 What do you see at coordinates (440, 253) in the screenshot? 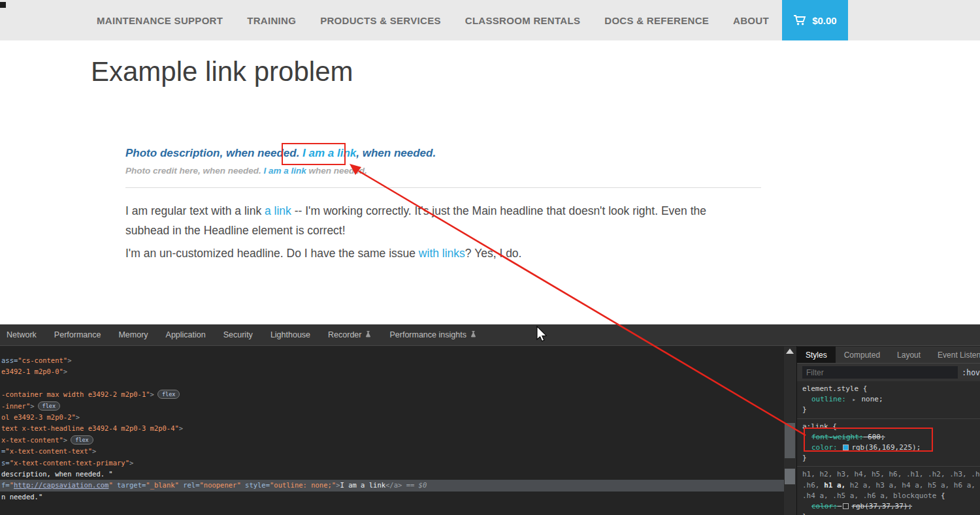
I see `body-paragraph-2: I'm an un-customized headline. Do I have…` at bounding box center [440, 253].